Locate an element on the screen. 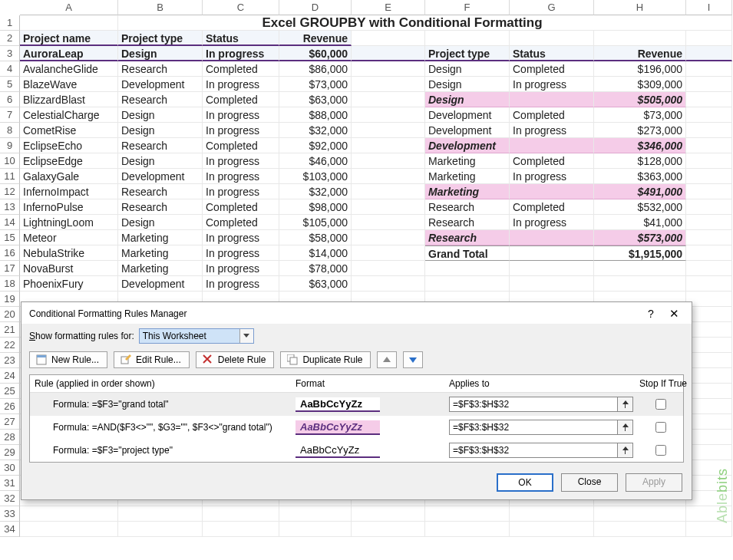  row-number: 2 is located at coordinates (10, 38).